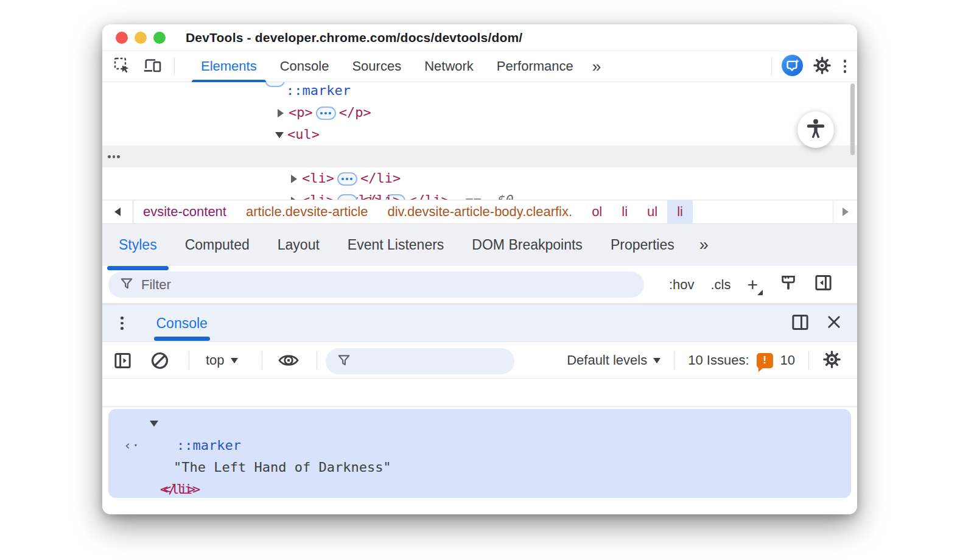 The image size is (974, 560). Describe the element at coordinates (816, 130) in the screenshot. I see `accessibility-icon` at that location.